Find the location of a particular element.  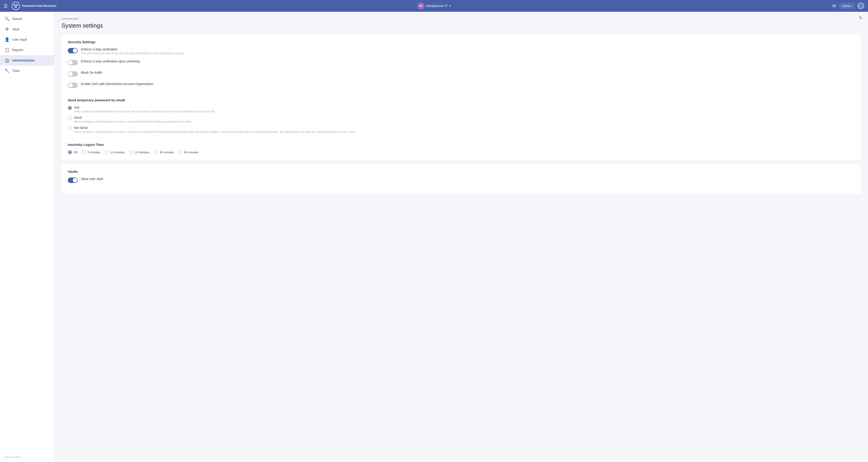

inactivity-label-30min: 30 minutes is located at coordinates (167, 152).